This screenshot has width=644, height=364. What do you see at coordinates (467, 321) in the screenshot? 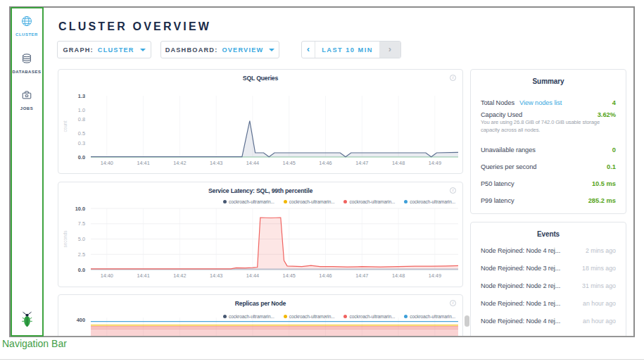
I see `scrollbar-thumb` at bounding box center [467, 321].